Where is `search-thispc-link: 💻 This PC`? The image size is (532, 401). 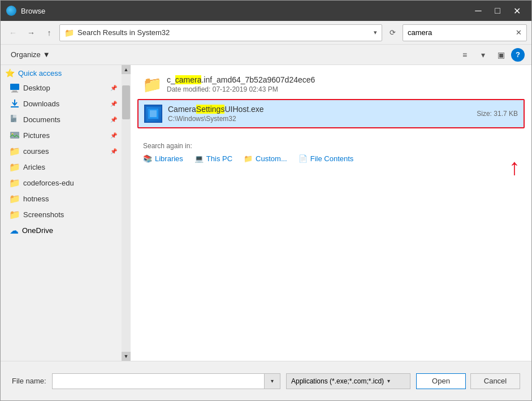 search-thispc-link: 💻 This PC is located at coordinates (214, 158).